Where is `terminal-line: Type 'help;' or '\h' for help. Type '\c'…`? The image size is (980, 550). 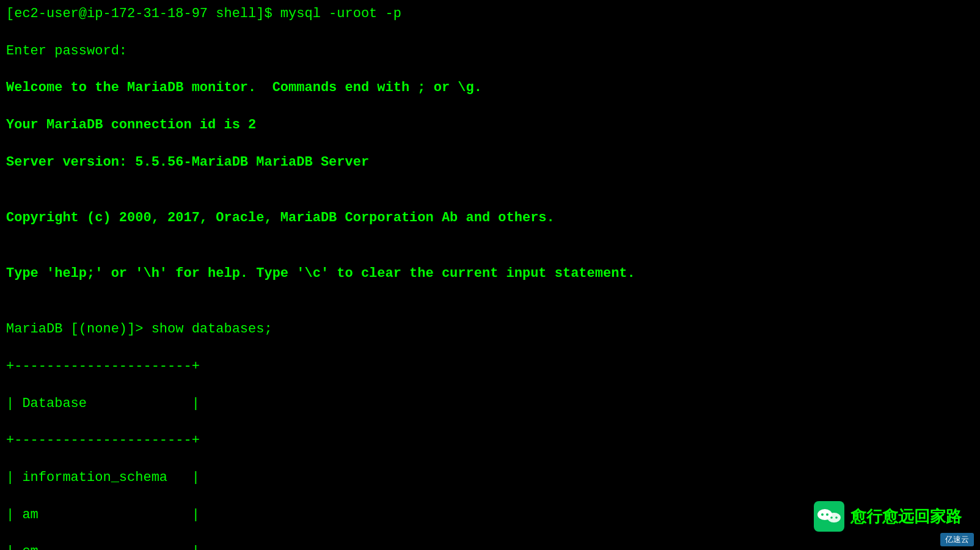
terminal-line: Type 'help;' or '\h' for help. Type '\c'… is located at coordinates (490, 274).